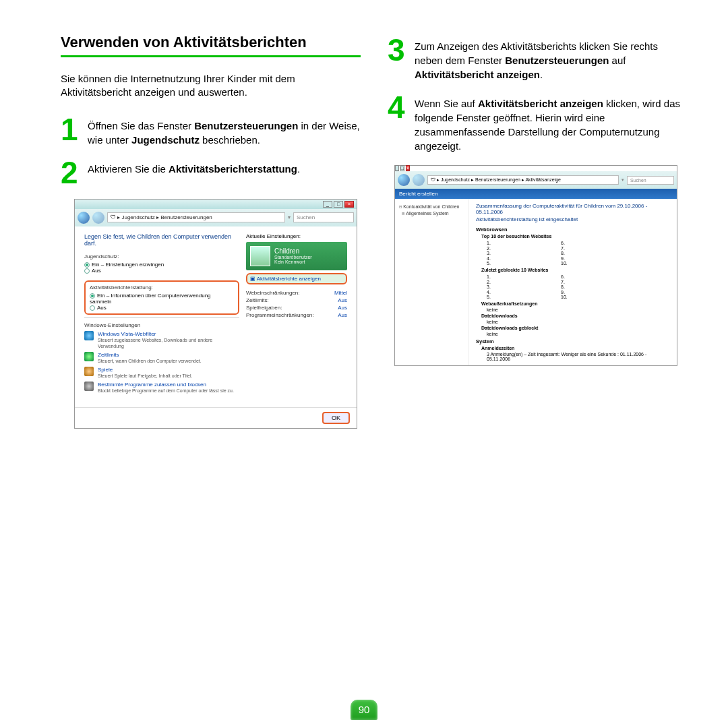 This screenshot has height=728, width=728. Describe the element at coordinates (573, 282) in the screenshot. I see `report-content: Zusammenfassung der Computeraktivität fü…` at that location.